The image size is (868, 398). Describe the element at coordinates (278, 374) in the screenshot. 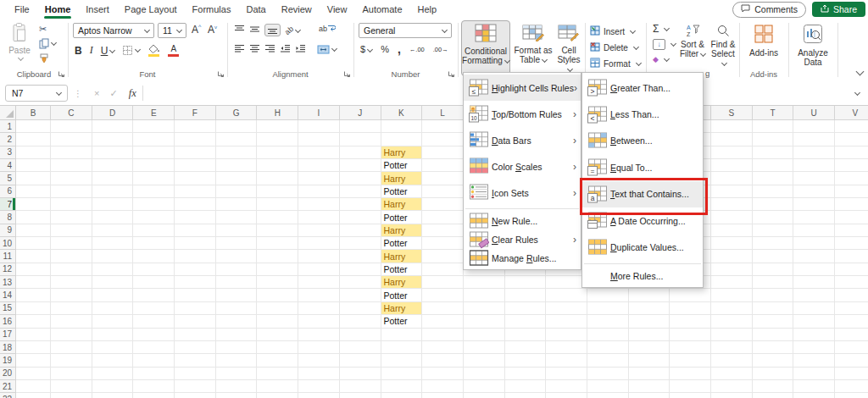

I see `cell-H20` at that location.